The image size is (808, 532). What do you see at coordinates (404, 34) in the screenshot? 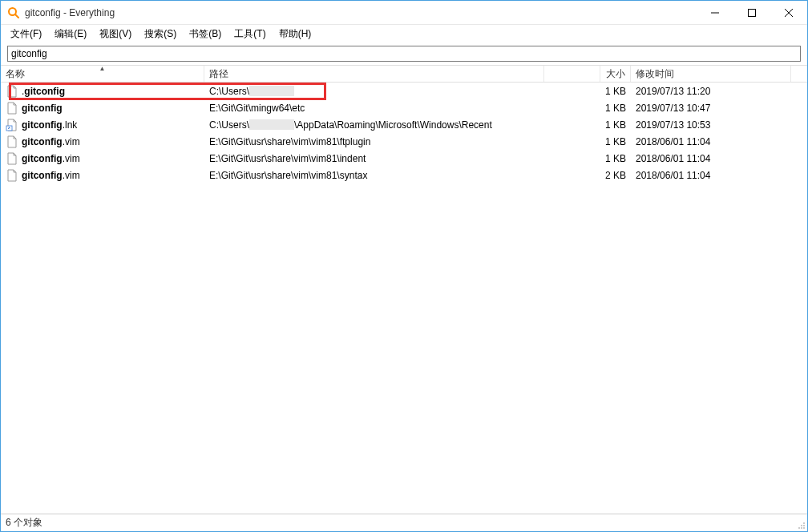
I see `menubar: 文件(F) 编辑(E) 视图(V) 搜索(S) 书签(B) 工具(T) 帮助(H…` at bounding box center [404, 34].